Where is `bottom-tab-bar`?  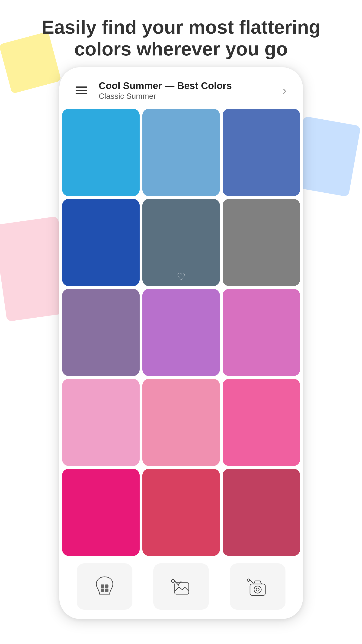
bottom-tab-bar is located at coordinates (181, 589).